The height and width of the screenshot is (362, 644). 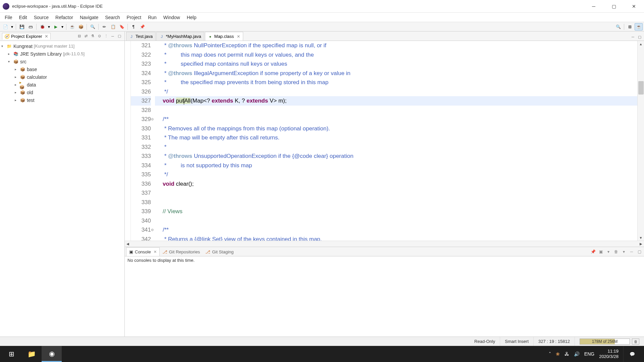 What do you see at coordinates (128, 141) in the screenshot?
I see `annotation-ruler` at bounding box center [128, 141].